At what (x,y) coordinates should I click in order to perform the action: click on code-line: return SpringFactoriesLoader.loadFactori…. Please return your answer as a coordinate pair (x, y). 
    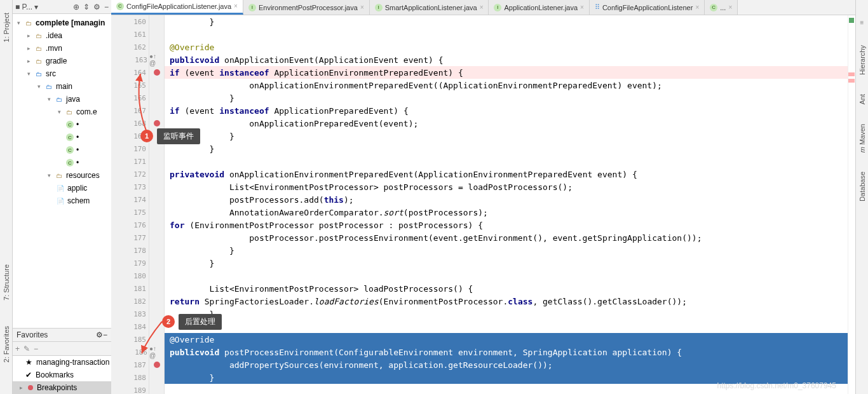
    Looking at the image, I should click on (510, 301).